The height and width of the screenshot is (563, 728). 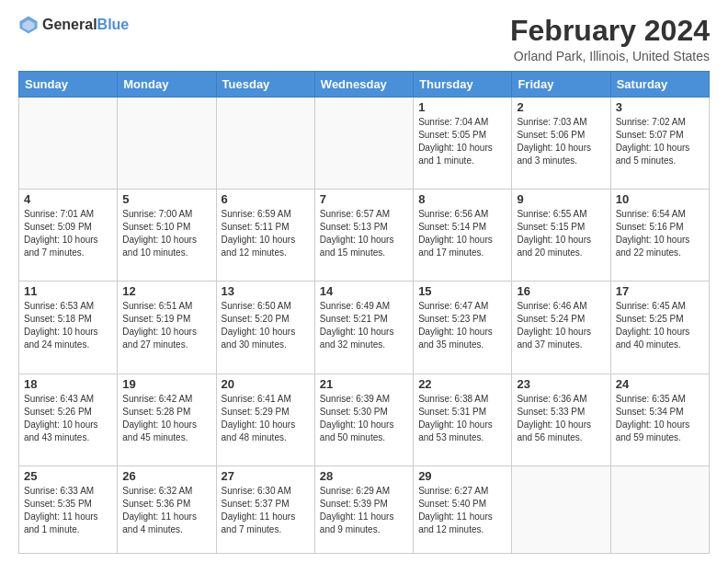 What do you see at coordinates (266, 234) in the screenshot?
I see `day-info: Sunrise: 6:59 AMSunset: 5:11 PMDaylight:…` at bounding box center [266, 234].